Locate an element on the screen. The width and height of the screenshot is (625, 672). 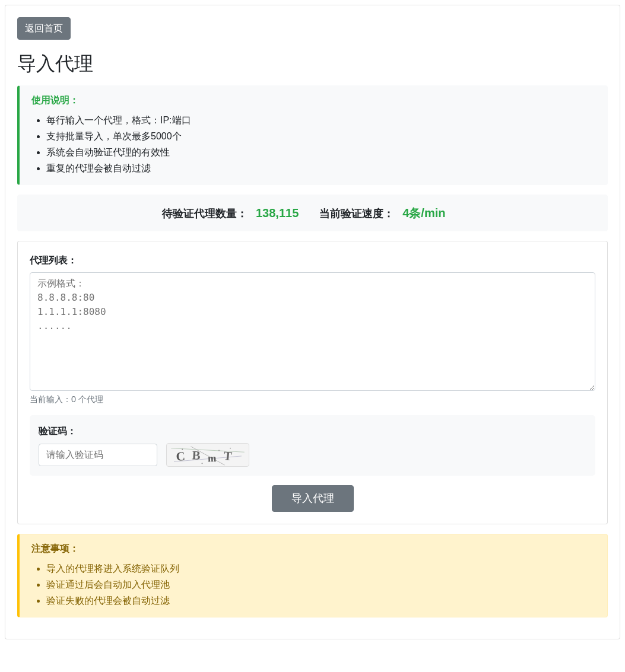
svg-text: C is located at coordinates (180, 457).